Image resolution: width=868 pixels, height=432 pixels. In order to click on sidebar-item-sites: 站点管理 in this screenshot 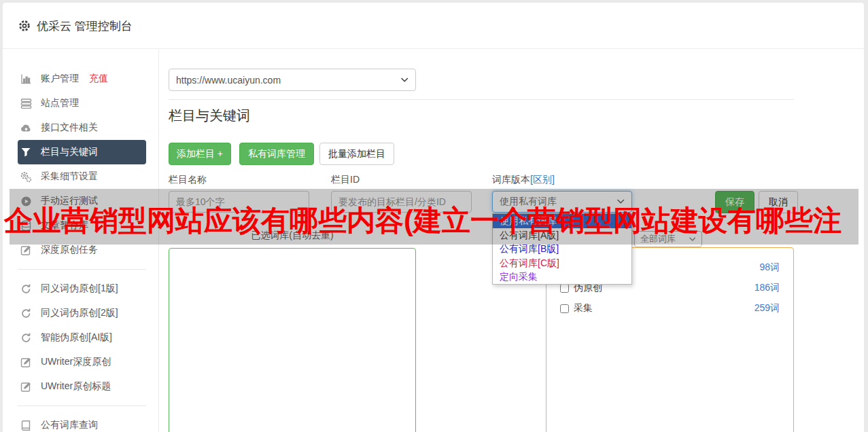, I will do `click(82, 103)`.